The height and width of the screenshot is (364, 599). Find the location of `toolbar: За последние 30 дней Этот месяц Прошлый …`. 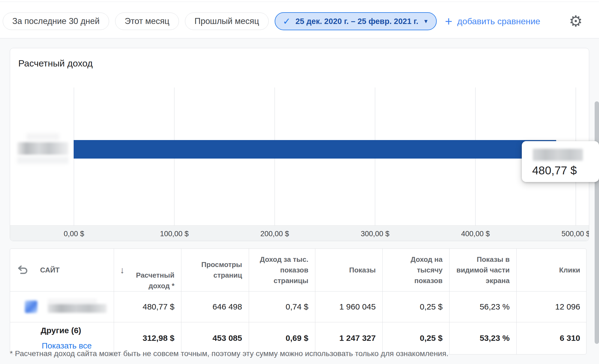

toolbar: За последние 30 дней Этот месяц Прошлый … is located at coordinates (301, 21).